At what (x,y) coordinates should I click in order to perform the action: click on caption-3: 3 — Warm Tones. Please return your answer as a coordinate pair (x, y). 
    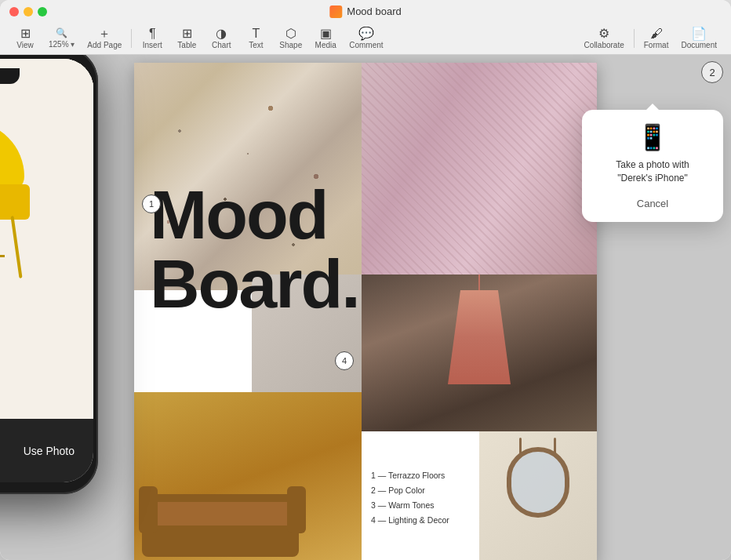
    Looking at the image, I should click on (420, 505).